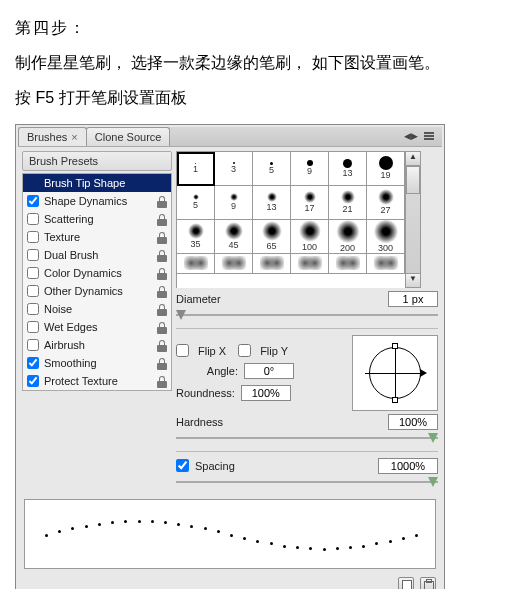 Image resolution: width=506 pixels, height=589 pixels. I want to click on checkbox-spacing, so click(182, 466).